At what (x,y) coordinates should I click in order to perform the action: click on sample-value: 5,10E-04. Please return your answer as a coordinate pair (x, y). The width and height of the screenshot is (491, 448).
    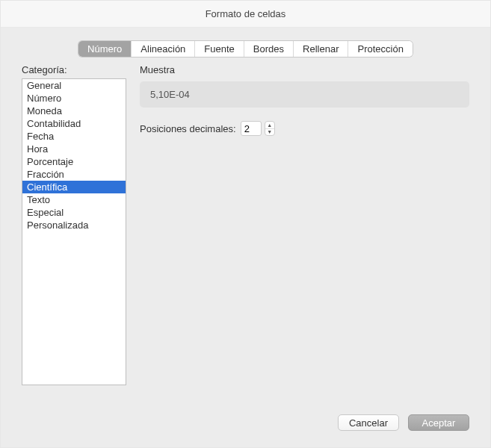
    Looking at the image, I should click on (170, 94).